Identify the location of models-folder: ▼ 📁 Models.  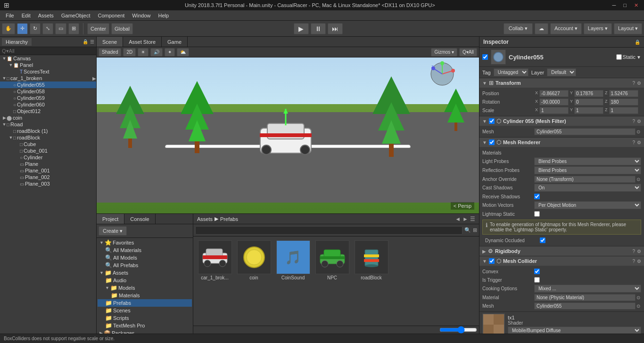
(145, 288).